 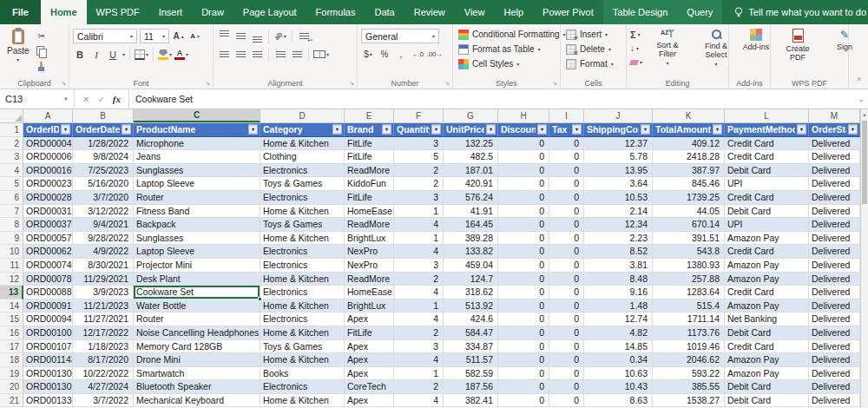 What do you see at coordinates (171, 12) in the screenshot?
I see `ribbon-tab-insert: Insert` at bounding box center [171, 12].